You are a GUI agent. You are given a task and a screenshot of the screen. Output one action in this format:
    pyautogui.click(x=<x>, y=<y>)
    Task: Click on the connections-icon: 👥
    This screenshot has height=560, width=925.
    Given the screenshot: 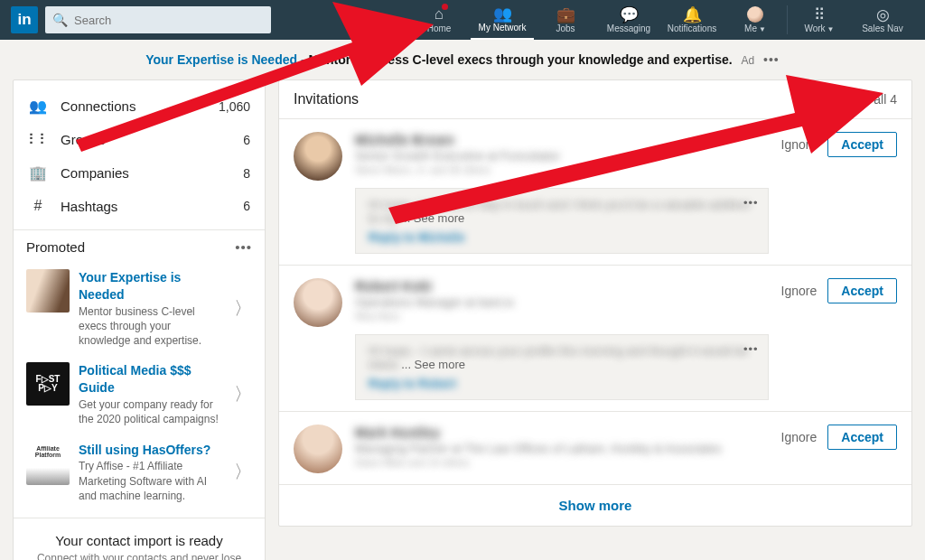 What is the action you would take?
    pyautogui.click(x=38, y=107)
    